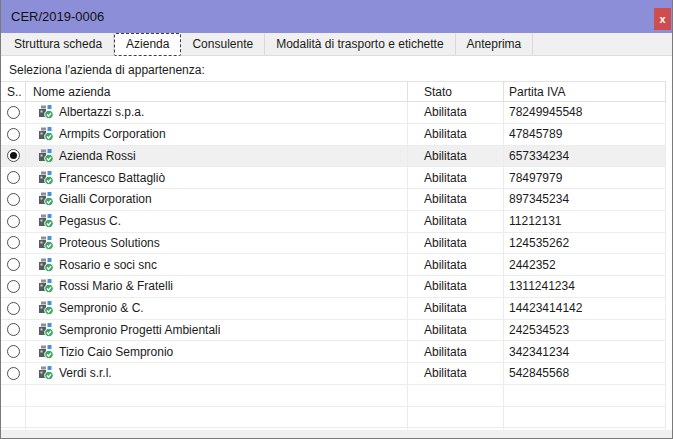 This screenshot has width=673, height=439. Describe the element at coordinates (536, 221) in the screenshot. I see `company-piva: 11212131` at that location.